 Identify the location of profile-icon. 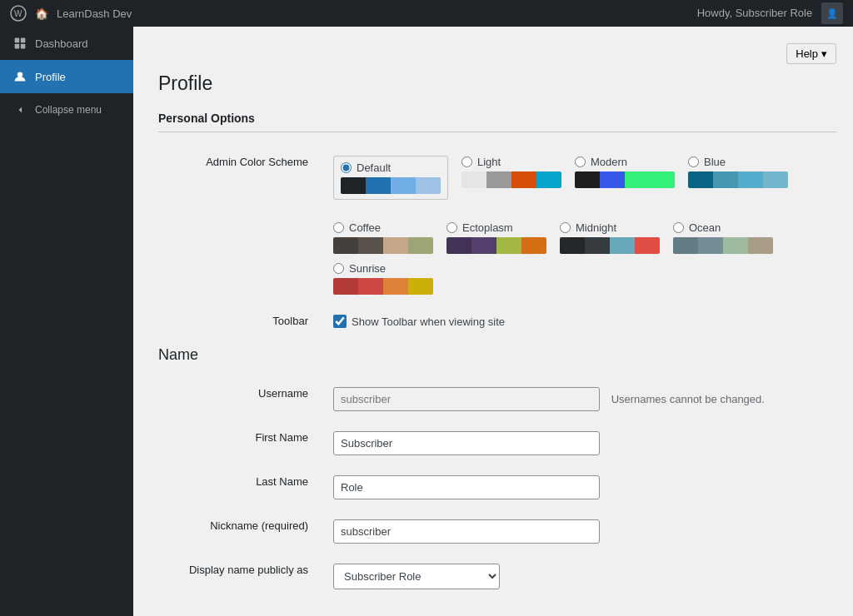
(20, 77).